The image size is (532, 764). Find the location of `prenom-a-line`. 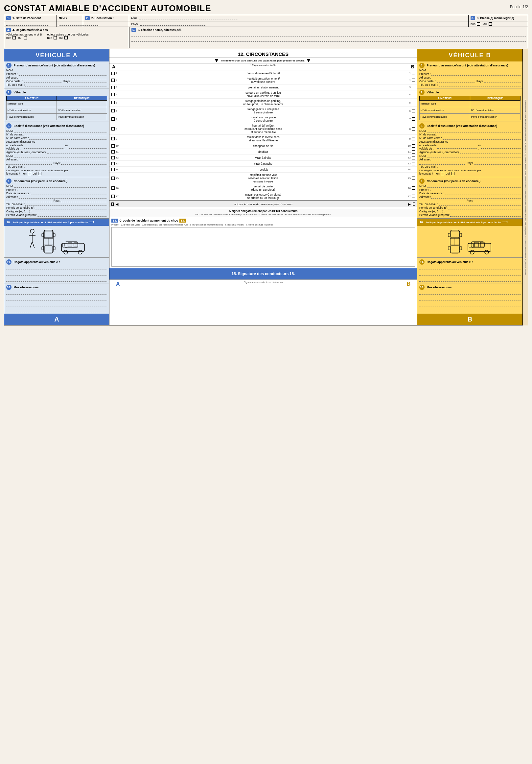

prenom-a-line is located at coordinates (63, 74).